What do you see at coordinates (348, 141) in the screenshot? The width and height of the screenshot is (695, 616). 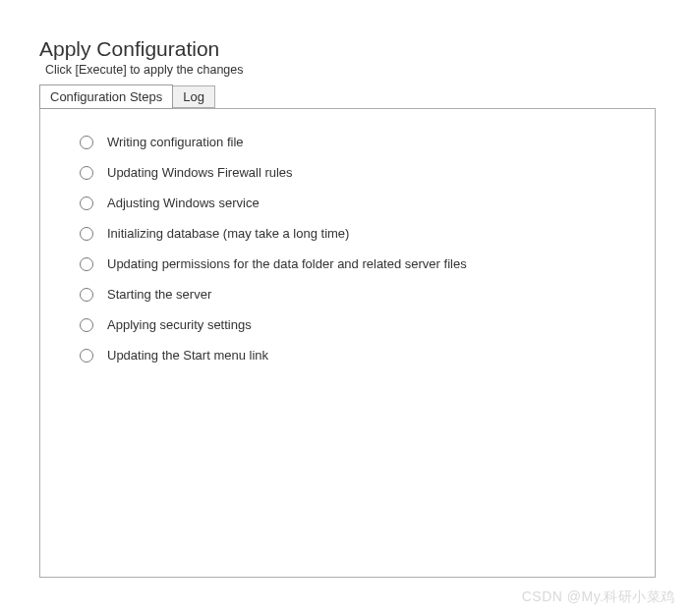 I see `step-item: Writing configuration file` at bounding box center [348, 141].